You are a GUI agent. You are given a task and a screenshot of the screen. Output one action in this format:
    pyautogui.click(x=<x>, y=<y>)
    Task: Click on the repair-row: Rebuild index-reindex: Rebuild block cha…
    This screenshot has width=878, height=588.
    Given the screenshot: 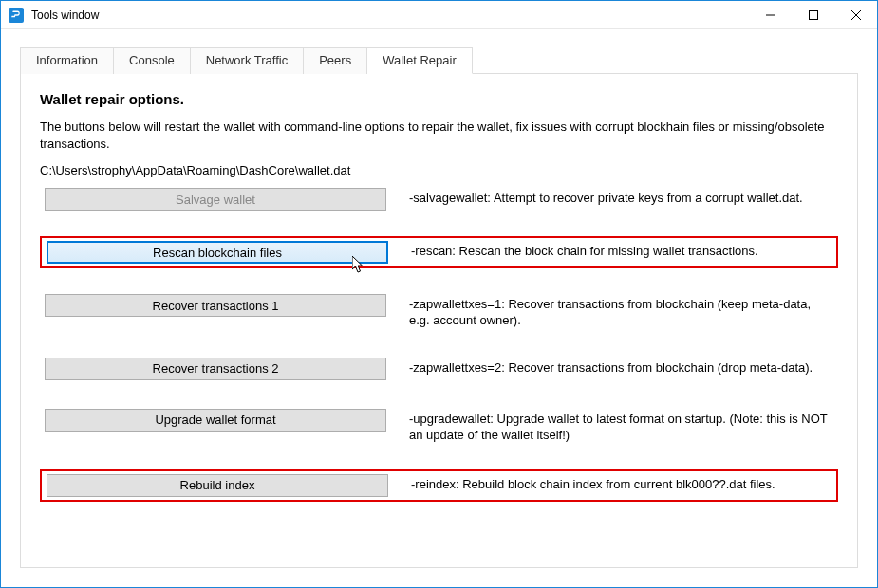 What is the action you would take?
    pyautogui.click(x=439, y=486)
    